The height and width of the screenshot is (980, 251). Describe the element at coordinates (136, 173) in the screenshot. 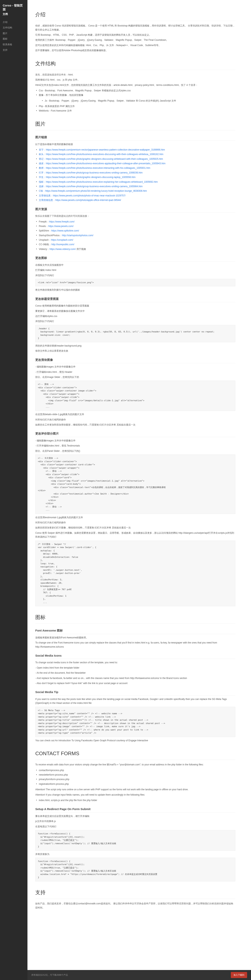

I see `image-link-item: 打开：https://www.freepik.com/free-photo/gr…` at that location.